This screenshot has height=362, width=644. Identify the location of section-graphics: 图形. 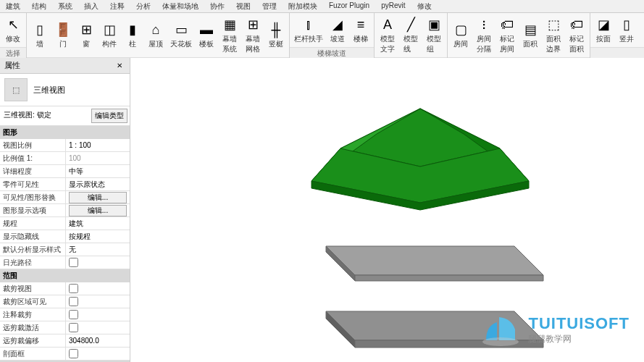
(65, 132).